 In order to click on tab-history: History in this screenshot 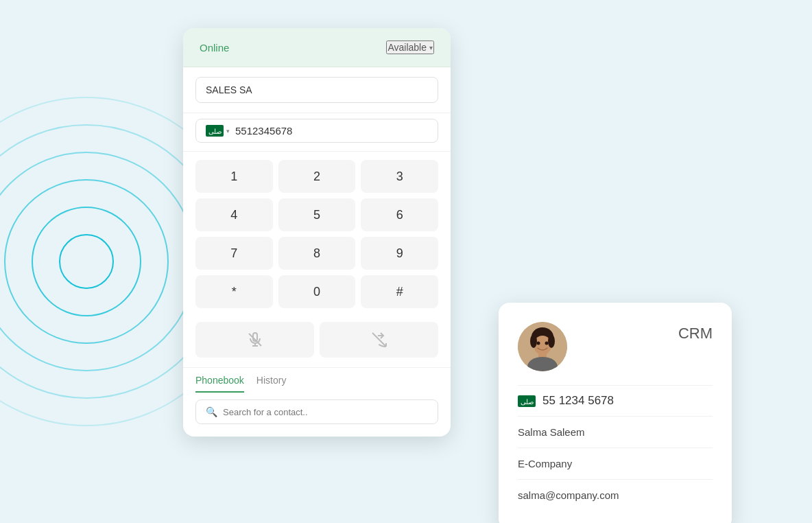, I will do `click(272, 384)`.